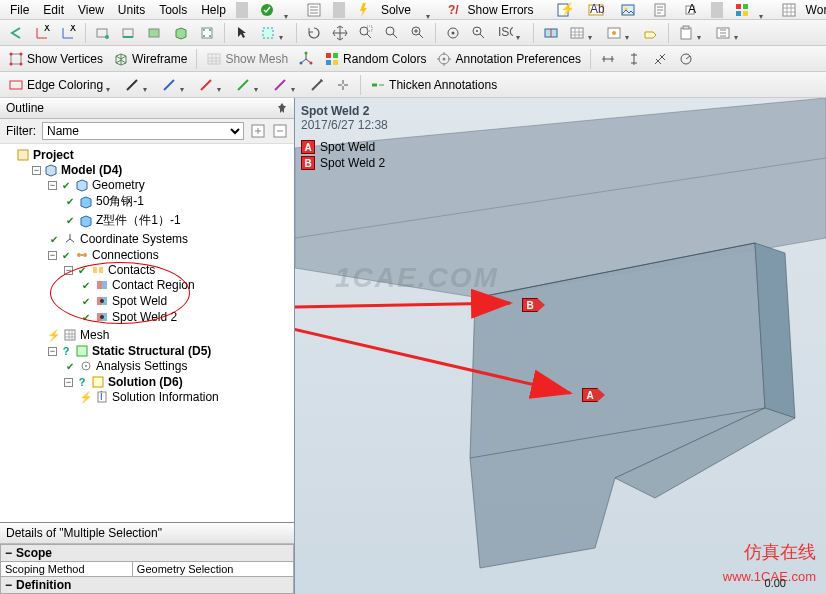 The width and height of the screenshot is (826, 594). Describe the element at coordinates (214, 10) in the screenshot. I see `menu-help: Help` at that location.